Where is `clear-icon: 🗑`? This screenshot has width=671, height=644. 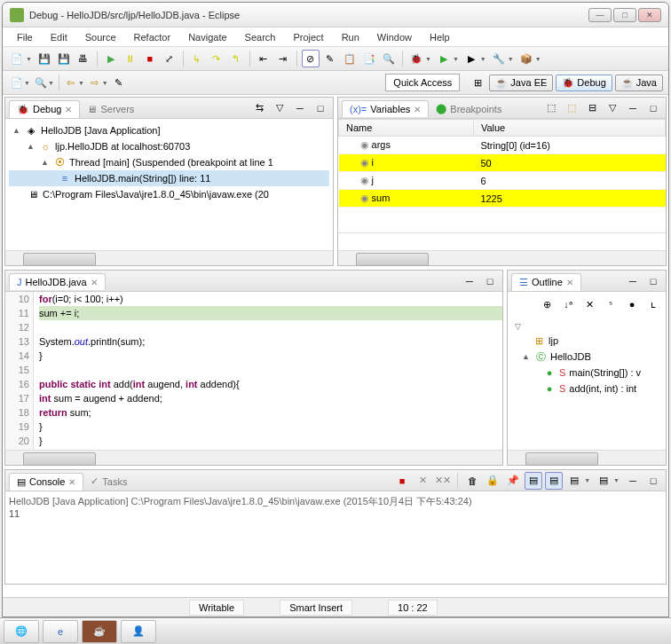
clear-icon: 🗑 is located at coordinates (472, 481).